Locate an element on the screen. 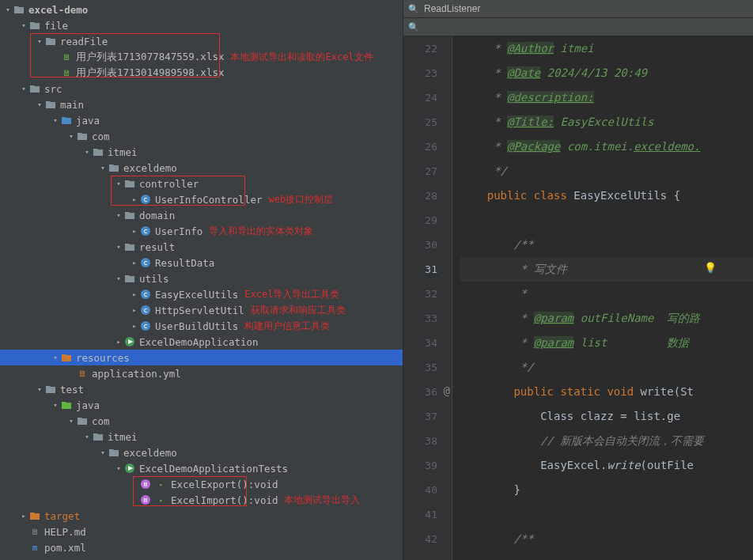  tree-folder-main: ▾ main is located at coordinates (201, 104).